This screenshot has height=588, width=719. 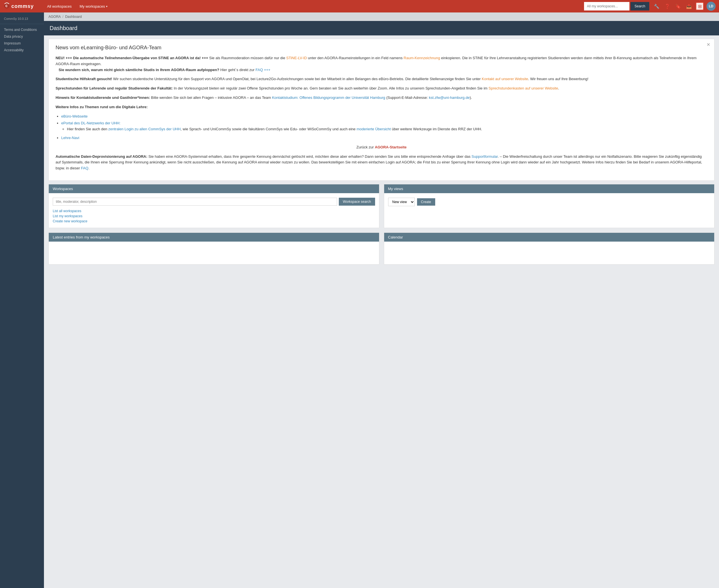 I want to click on myviews-panel-body: New view Create, so click(x=549, y=202).